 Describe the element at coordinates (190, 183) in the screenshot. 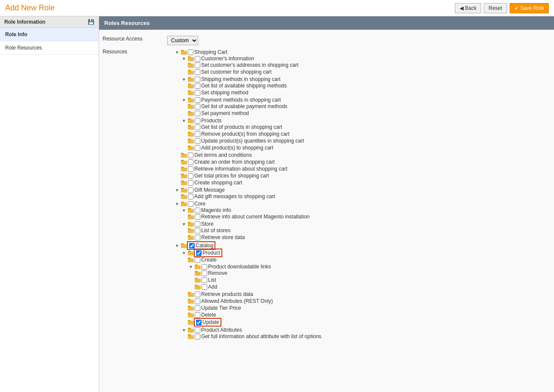

I see `check-create-cart` at that location.